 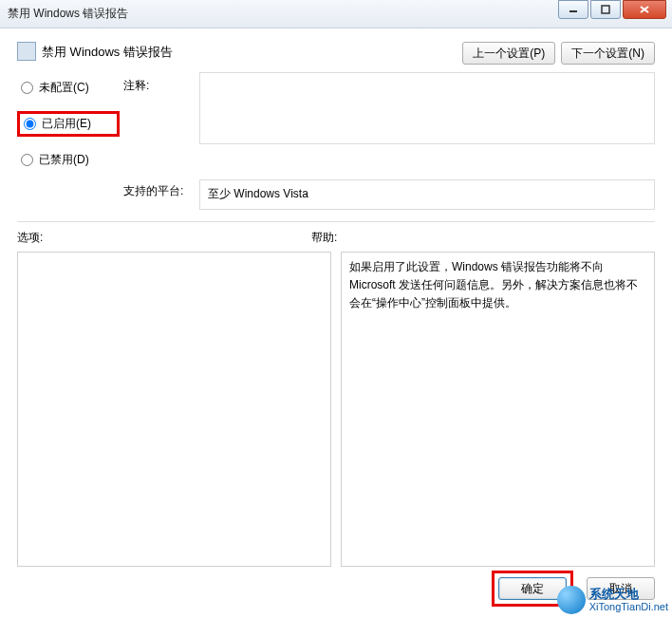 What do you see at coordinates (27, 87) in the screenshot?
I see `radio-not-configured-input` at bounding box center [27, 87].